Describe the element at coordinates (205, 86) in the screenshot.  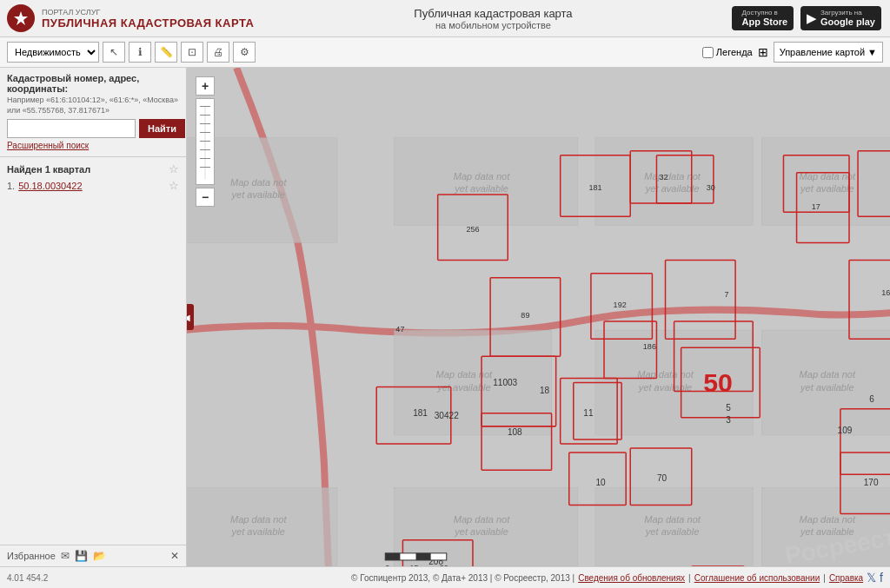
I see `zoom-in-button: +` at that location.